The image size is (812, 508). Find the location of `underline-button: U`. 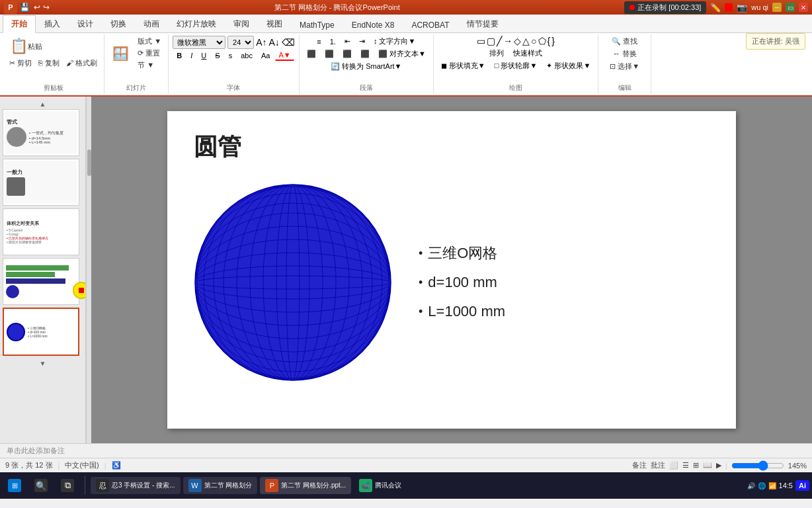

underline-button: U is located at coordinates (204, 56).